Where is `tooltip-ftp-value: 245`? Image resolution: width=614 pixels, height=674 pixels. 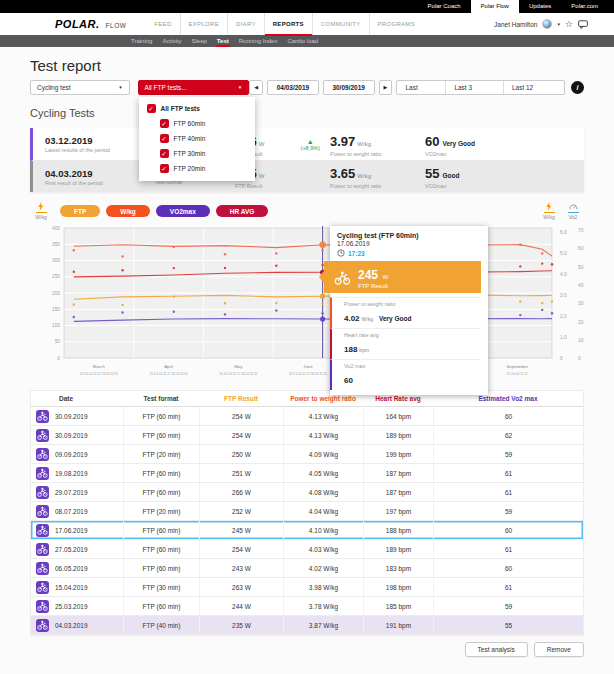 tooltip-ftp-value: 245 is located at coordinates (368, 275).